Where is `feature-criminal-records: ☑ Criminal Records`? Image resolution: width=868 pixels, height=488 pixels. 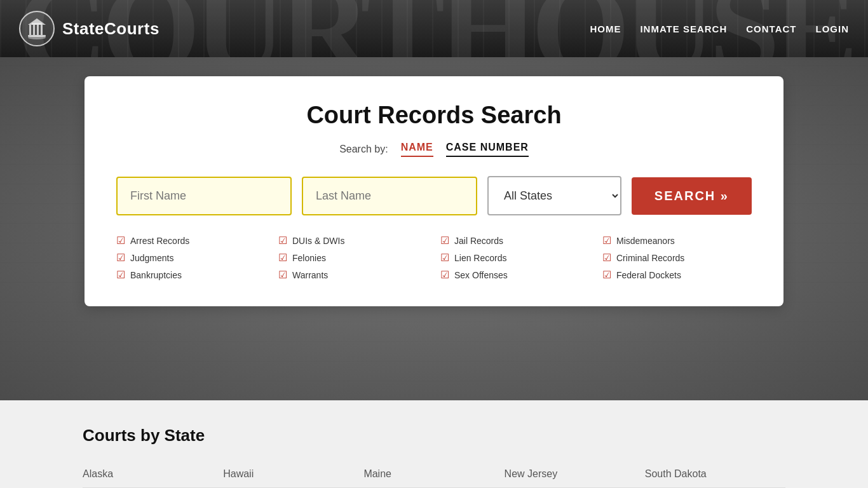 feature-criminal-records: ☑ Criminal Records is located at coordinates (677, 258).